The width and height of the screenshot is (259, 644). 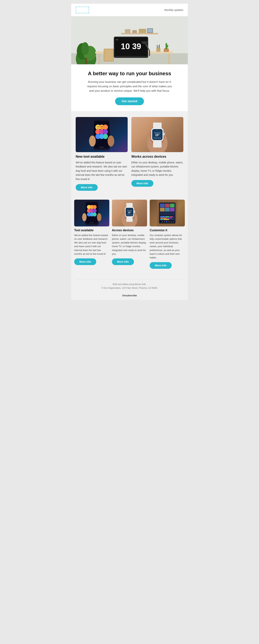 I want to click on two-col-section: New tool available We've added this feat…, so click(x=130, y=154).